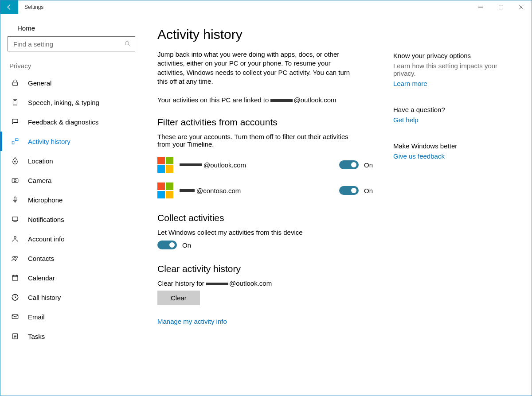  What do you see at coordinates (46, 220) in the screenshot?
I see `sidebar-item-label: Notifications` at bounding box center [46, 220].